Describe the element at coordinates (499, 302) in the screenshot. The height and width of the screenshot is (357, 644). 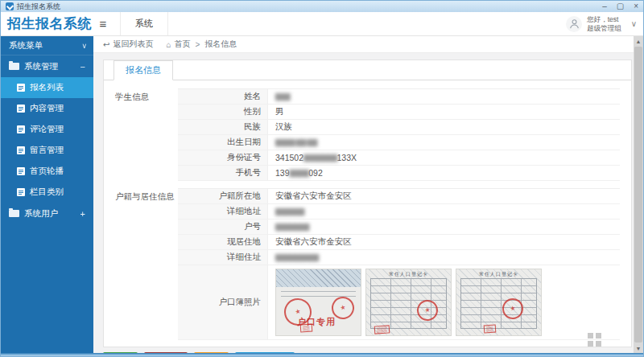
I see `household-photo-3: 常住人口登记卡 ▒▒` at that location.